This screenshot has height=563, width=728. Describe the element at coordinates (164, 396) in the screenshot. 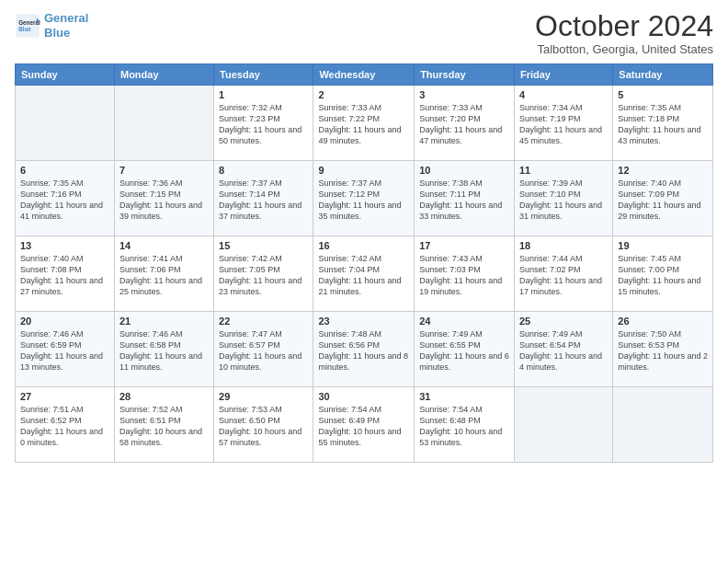

I see `day-number: 28` at that location.